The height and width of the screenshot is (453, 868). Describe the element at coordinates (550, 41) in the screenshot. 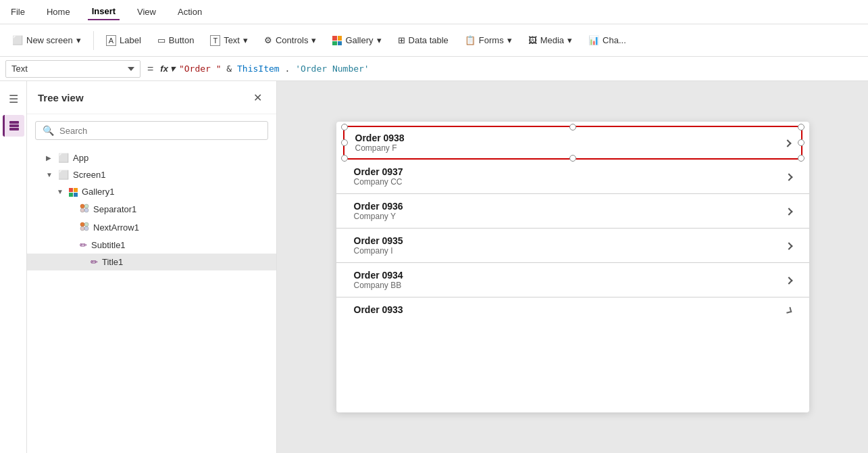

I see `media-button: 🖼 Media ▾` at that location.